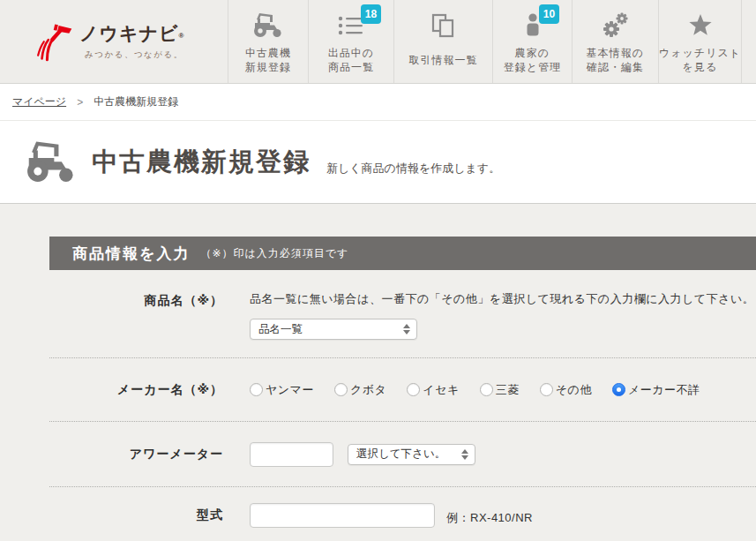 The image size is (756, 541). Describe the element at coordinates (53, 42) in the screenshot. I see `logo-fork-icon` at that location.